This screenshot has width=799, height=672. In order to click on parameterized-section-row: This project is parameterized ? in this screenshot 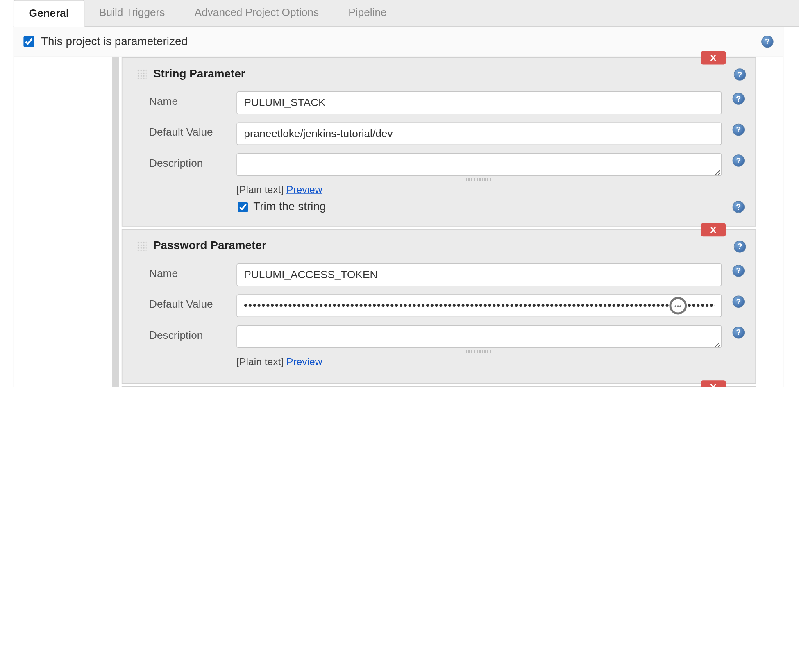, I will do `click(398, 42)`.